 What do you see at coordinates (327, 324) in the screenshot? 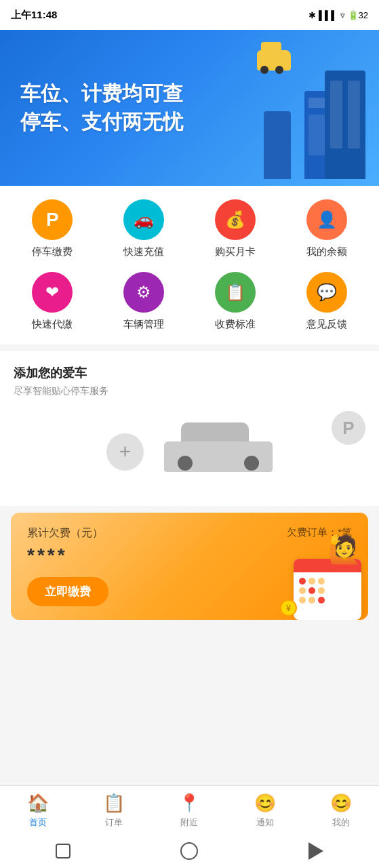
I see `feedback-label: 意见反馈` at bounding box center [327, 324].